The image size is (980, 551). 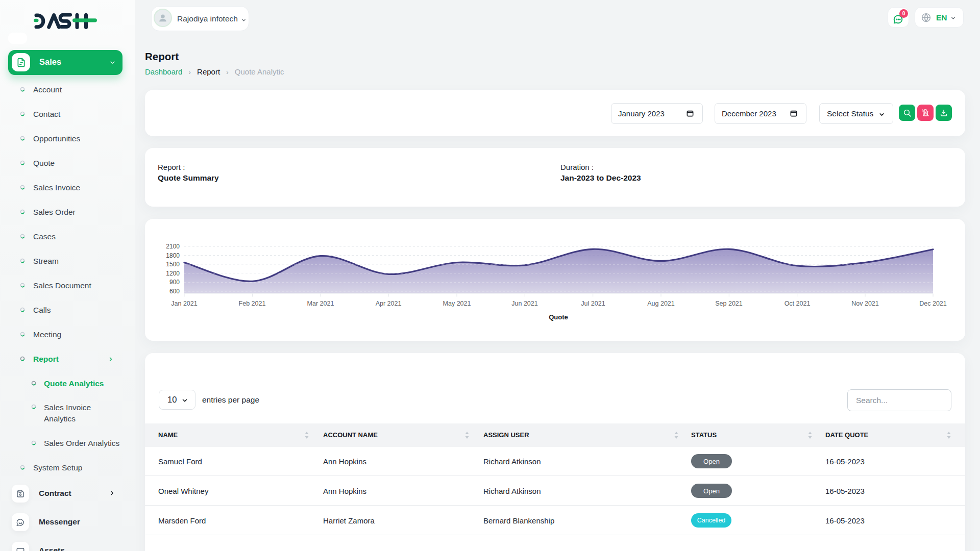 I want to click on svg-text: 1200, so click(x=173, y=273).